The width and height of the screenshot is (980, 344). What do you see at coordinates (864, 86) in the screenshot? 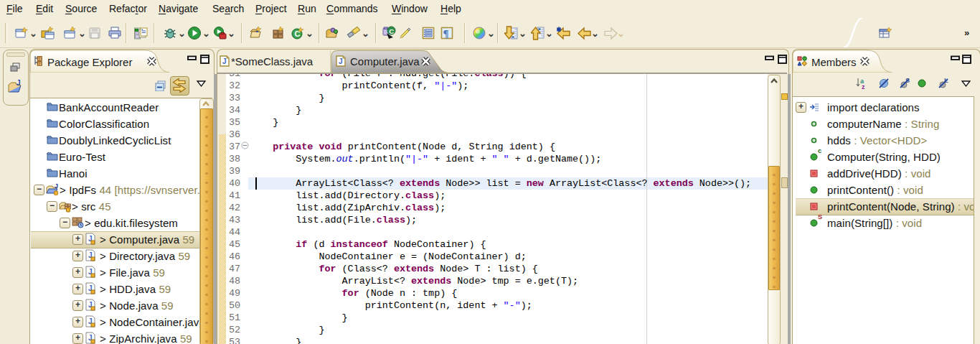
I see `svg-text: z` at bounding box center [864, 86].